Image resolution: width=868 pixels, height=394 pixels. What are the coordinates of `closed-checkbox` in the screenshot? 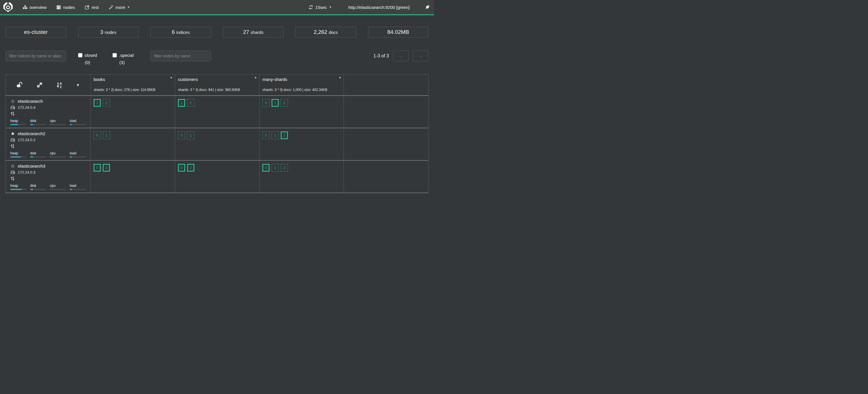 It's located at (80, 55).